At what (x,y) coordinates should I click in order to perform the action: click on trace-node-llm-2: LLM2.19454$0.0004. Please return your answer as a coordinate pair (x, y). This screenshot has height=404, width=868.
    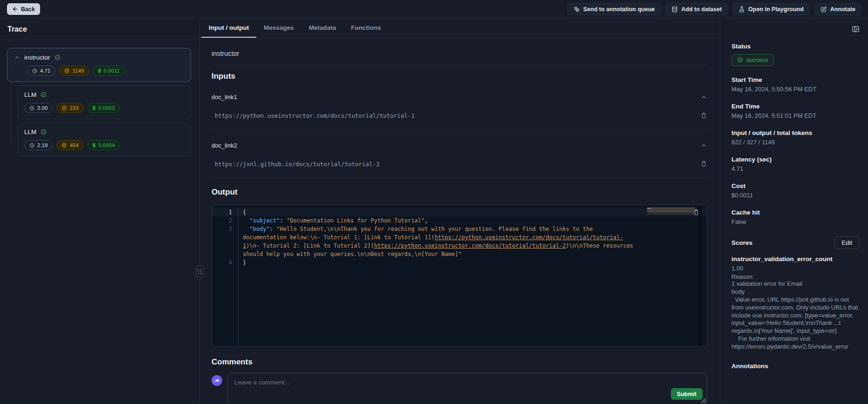
    Looking at the image, I should click on (104, 140).